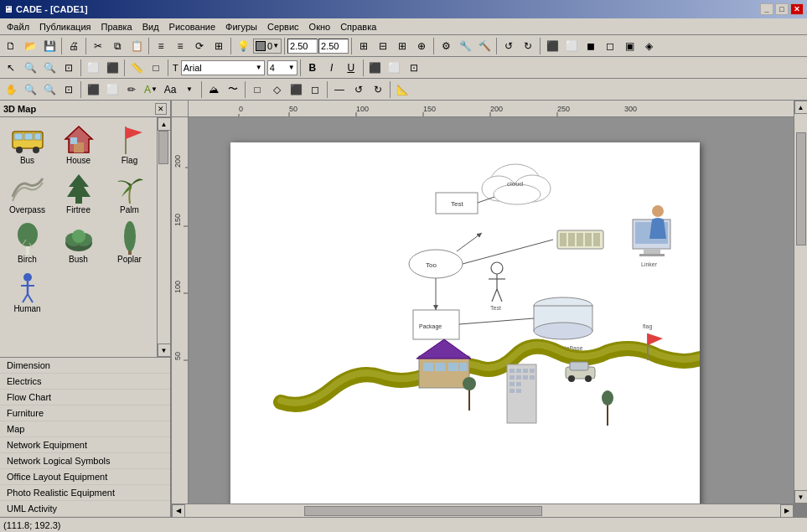 The height and width of the screenshot is (532, 807). What do you see at coordinates (11, 68) in the screenshot?
I see `pointer-tool: ↖` at bounding box center [11, 68].